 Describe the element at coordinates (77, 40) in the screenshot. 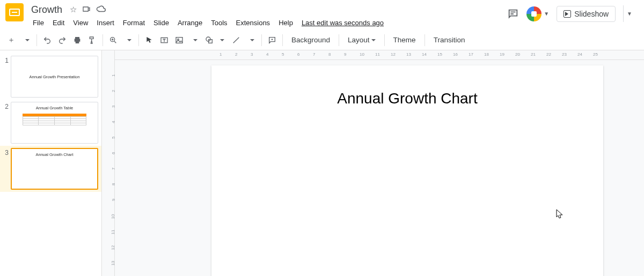

I see `print-button` at that location.